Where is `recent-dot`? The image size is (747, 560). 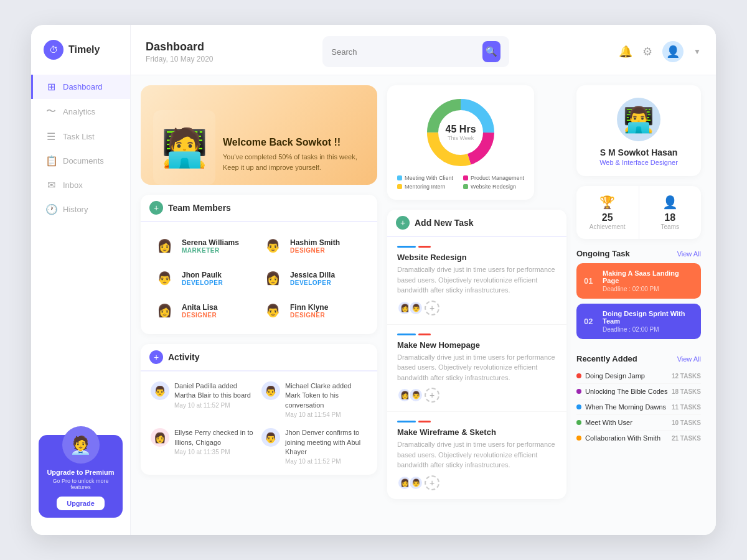 recent-dot is located at coordinates (579, 391).